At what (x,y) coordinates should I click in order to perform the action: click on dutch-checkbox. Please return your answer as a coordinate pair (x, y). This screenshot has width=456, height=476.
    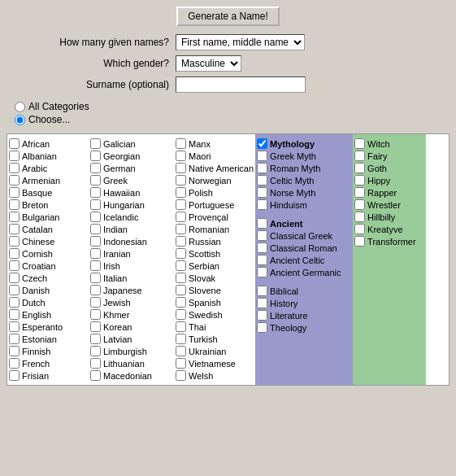
    Looking at the image, I should click on (15, 303).